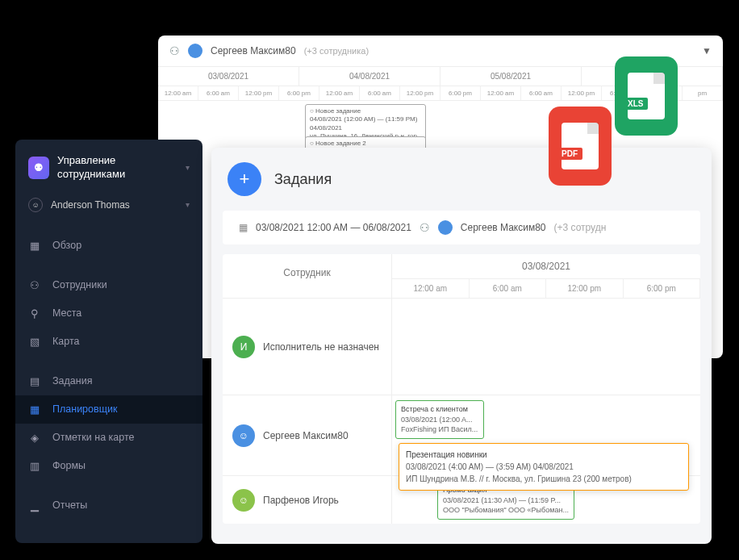  What do you see at coordinates (69, 505) in the screenshot?
I see `sidebar-item-label: Отчеты` at bounding box center [69, 505].